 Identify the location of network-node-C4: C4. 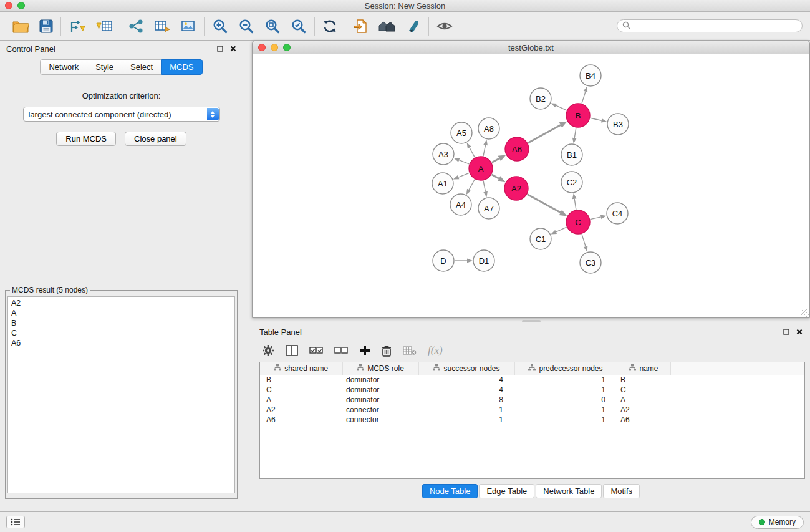
(617, 213).